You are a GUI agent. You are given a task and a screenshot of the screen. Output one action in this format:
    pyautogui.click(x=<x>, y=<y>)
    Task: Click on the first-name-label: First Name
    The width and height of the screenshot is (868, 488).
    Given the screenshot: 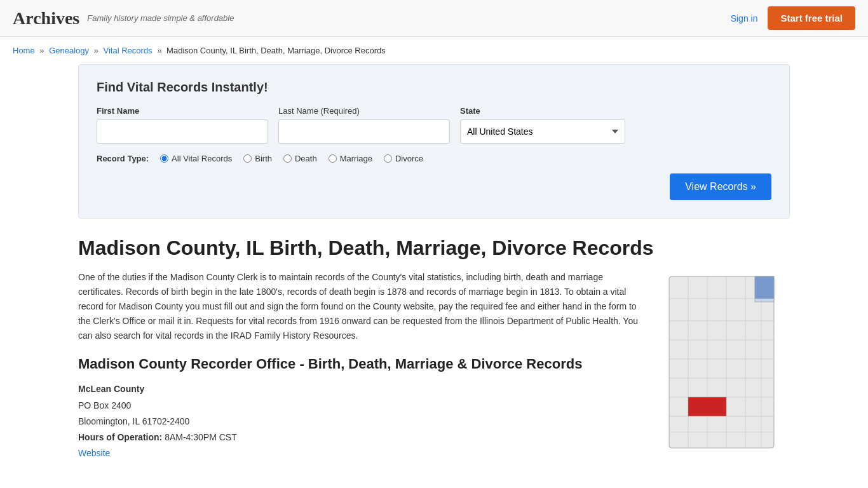 What is the action you would take?
    pyautogui.click(x=182, y=111)
    